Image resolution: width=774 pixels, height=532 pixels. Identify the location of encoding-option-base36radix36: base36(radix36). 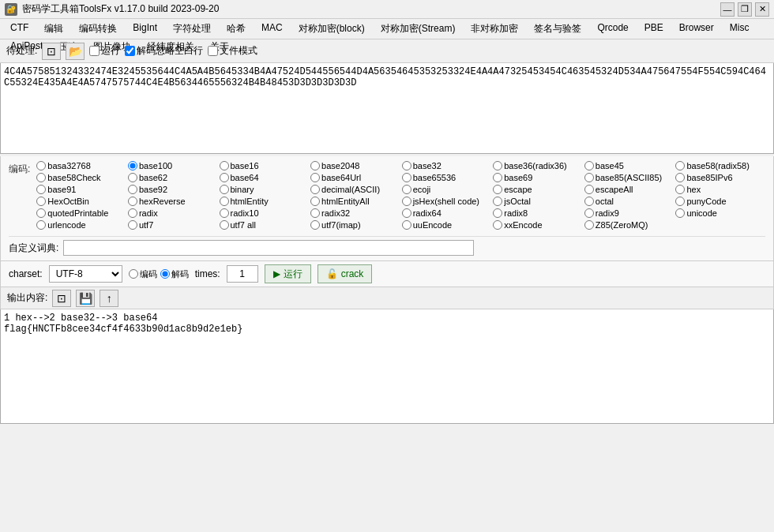
(538, 166).